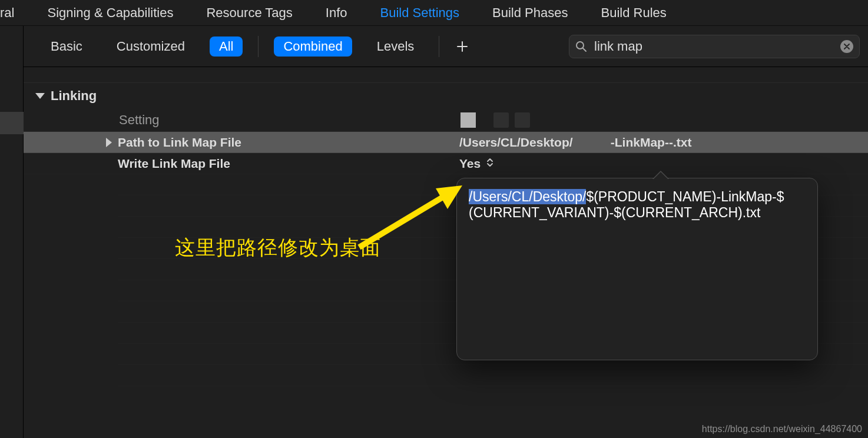  Describe the element at coordinates (581, 47) in the screenshot. I see `search-icon` at that location.